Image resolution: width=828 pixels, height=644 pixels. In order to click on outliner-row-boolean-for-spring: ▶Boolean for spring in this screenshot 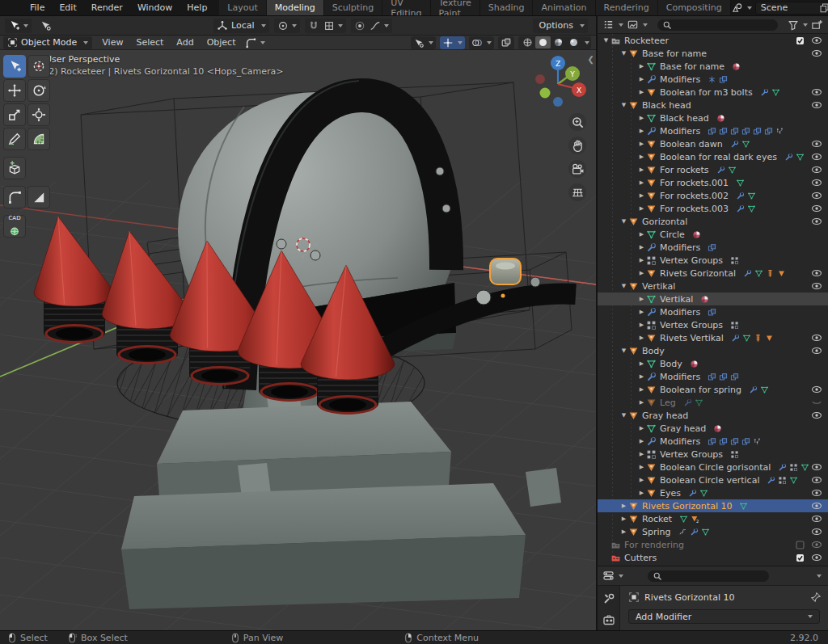, I will do `click(713, 389)`.